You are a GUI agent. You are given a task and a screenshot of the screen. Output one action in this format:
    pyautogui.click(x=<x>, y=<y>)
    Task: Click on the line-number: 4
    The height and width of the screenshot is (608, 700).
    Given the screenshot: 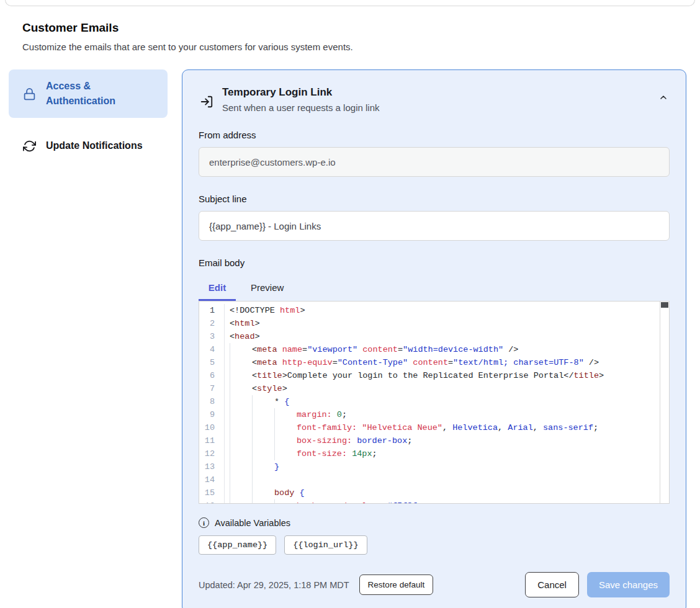 What is the action you would take?
    pyautogui.click(x=212, y=350)
    